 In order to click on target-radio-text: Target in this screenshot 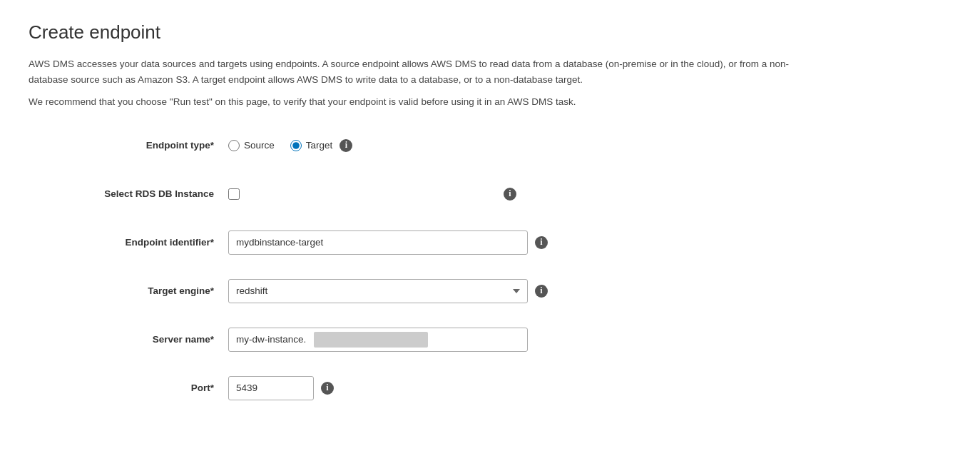, I will do `click(320, 146)`.